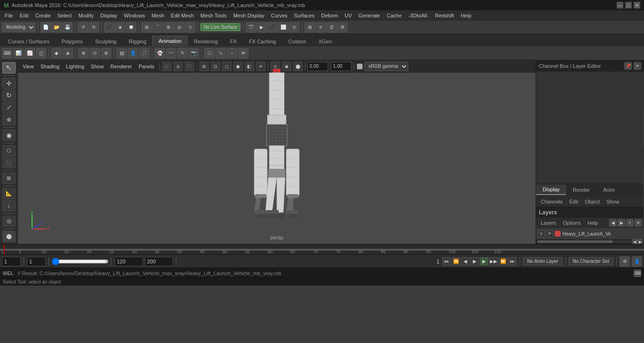  What do you see at coordinates (297, 41) in the screenshot?
I see `tab-custom: Custom` at bounding box center [297, 41].